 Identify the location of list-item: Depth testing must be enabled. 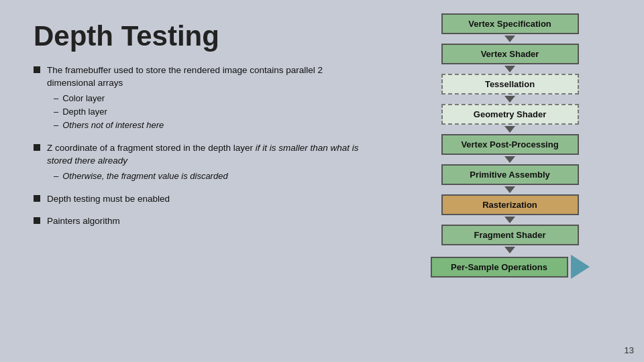
(198, 200).